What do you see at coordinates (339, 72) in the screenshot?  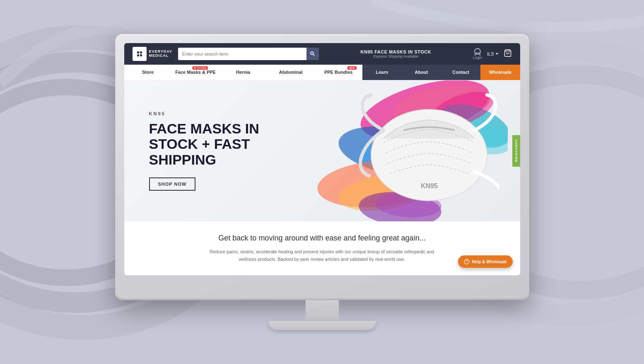 I see `nav-item-ppebundles: PPE Bundles NEW` at bounding box center [339, 72].